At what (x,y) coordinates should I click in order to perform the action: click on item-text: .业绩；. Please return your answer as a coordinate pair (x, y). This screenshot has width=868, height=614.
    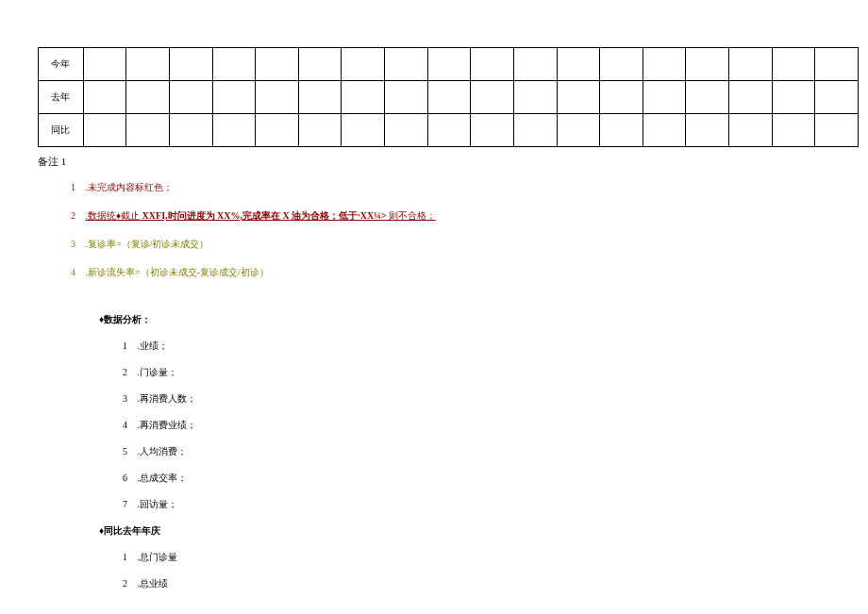
    Looking at the image, I should click on (153, 345).